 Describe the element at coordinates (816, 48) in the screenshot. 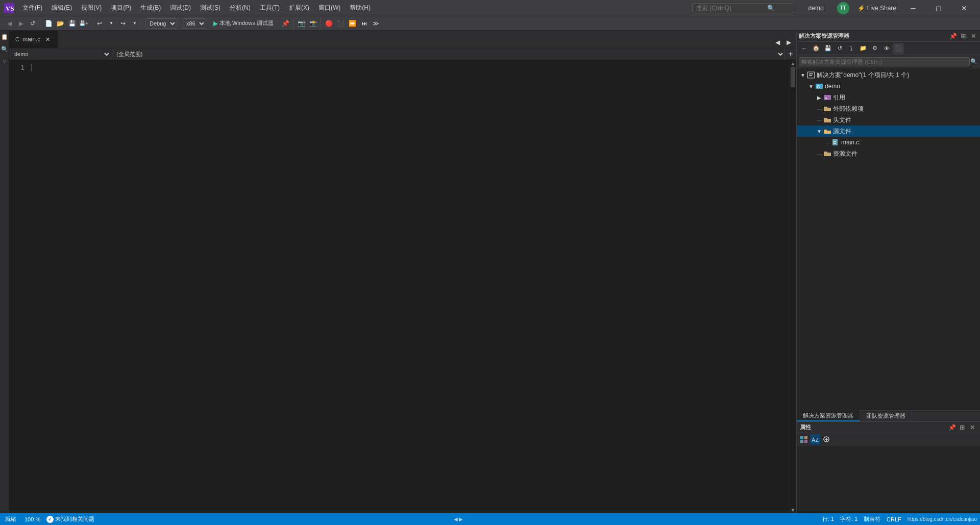

I see `se-home-button: 🏠` at that location.